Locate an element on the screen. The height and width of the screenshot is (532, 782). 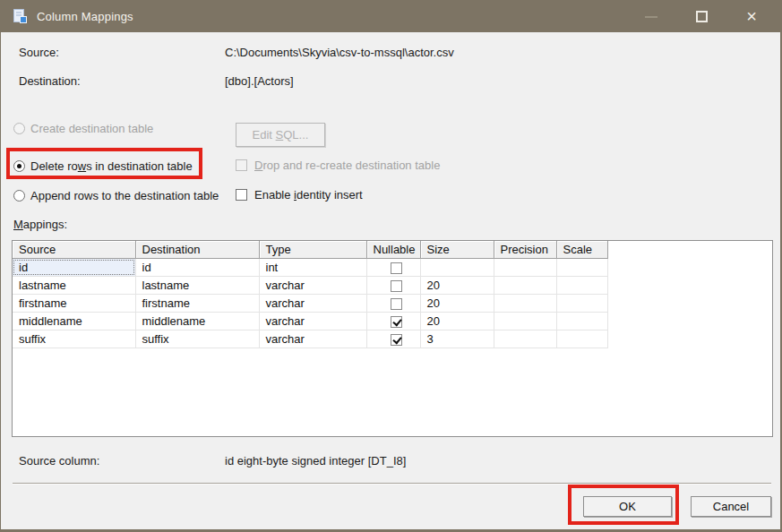
drop-recreate-label: Drop and re-create destination table is located at coordinates (348, 165).